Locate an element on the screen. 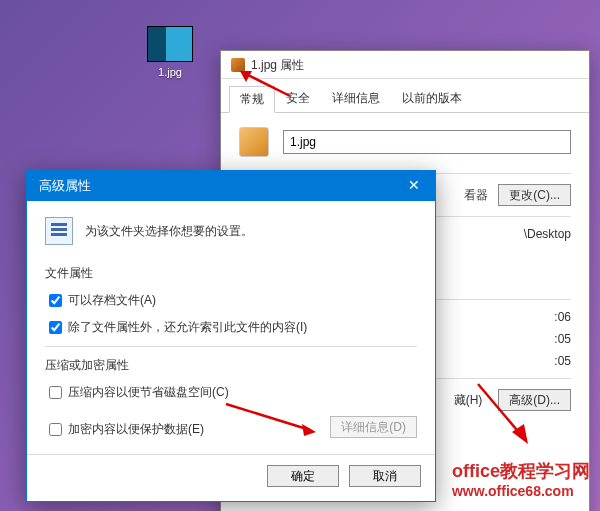 The height and width of the screenshot is (511, 600). archive-checkbox-label: 可以存档文件(A) is located at coordinates (112, 300).